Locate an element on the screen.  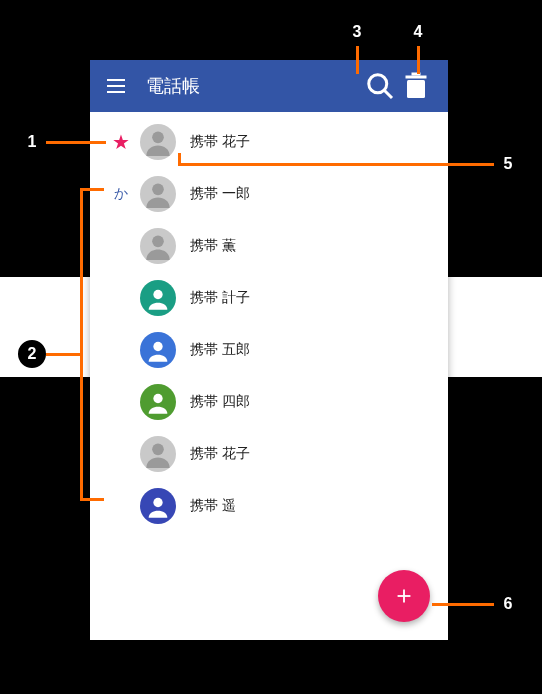
callout-3: 3 is located at coordinates (357, 32).